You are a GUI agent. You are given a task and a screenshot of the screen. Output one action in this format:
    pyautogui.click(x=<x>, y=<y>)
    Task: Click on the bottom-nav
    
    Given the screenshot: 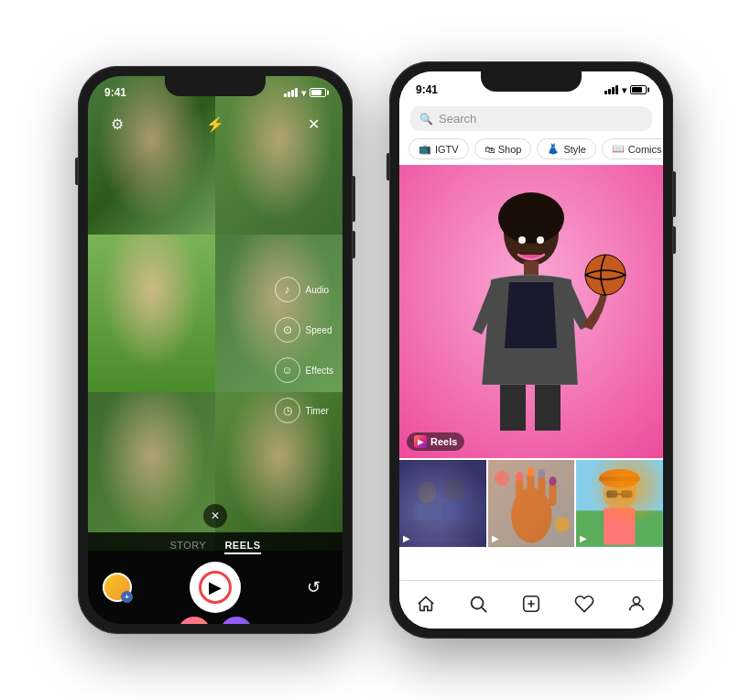 What is the action you would take?
    pyautogui.click(x=531, y=605)
    